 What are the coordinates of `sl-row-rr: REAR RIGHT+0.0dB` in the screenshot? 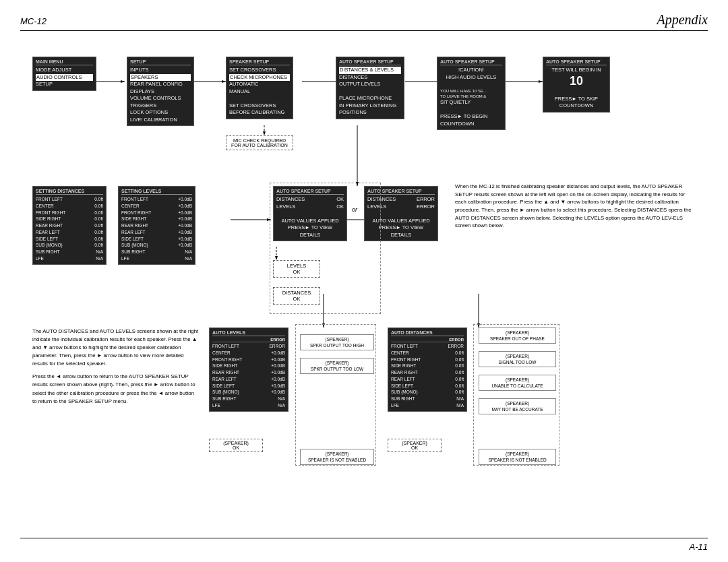 It's located at (156, 226).